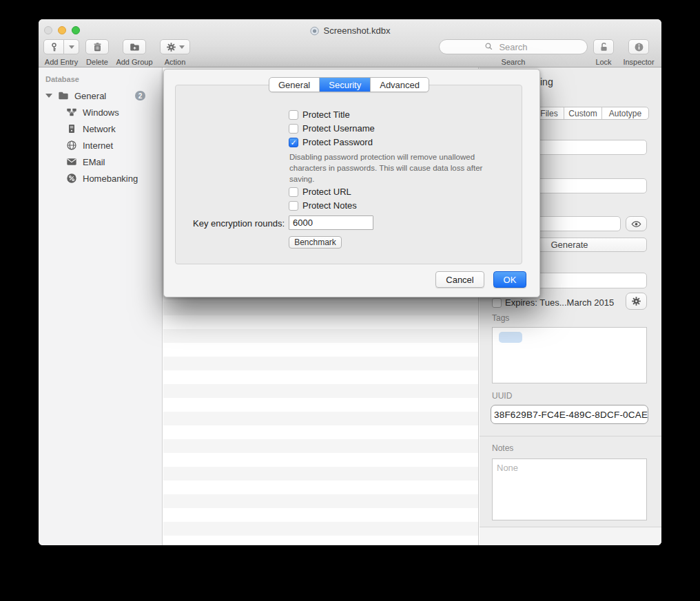 This screenshot has height=601, width=700. What do you see at coordinates (327, 191) in the screenshot?
I see `protect-url-label: Protect URL` at bounding box center [327, 191].